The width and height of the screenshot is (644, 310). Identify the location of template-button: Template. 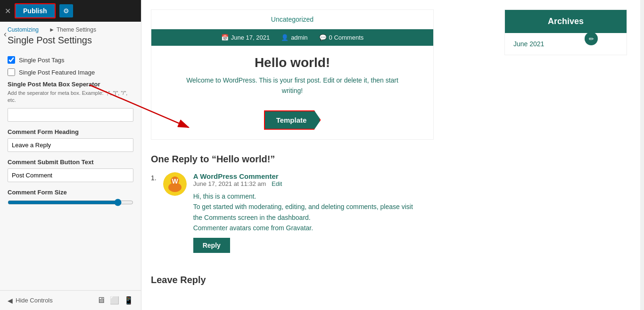
(292, 120).